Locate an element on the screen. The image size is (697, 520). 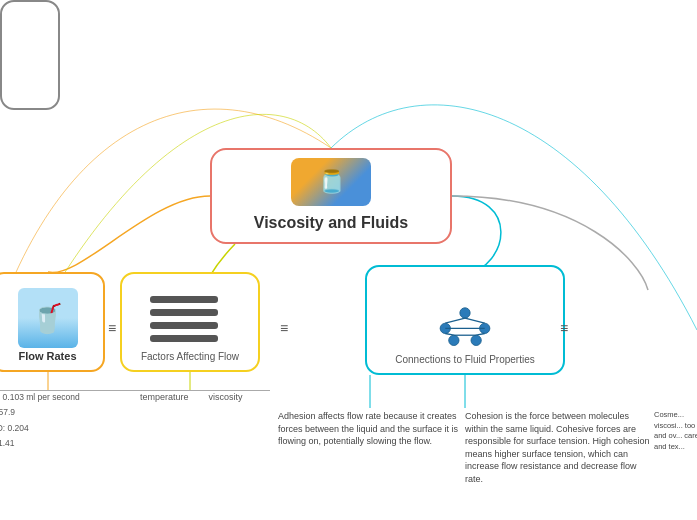
flow-rates-icon: 🥤 is located at coordinates (48, 318).